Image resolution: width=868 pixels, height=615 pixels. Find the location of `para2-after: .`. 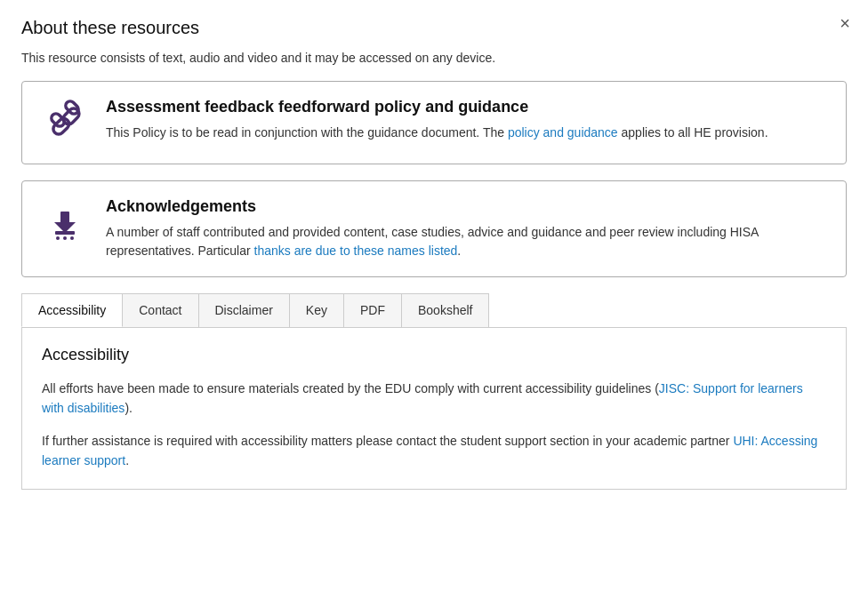

para2-after: . is located at coordinates (127, 460).